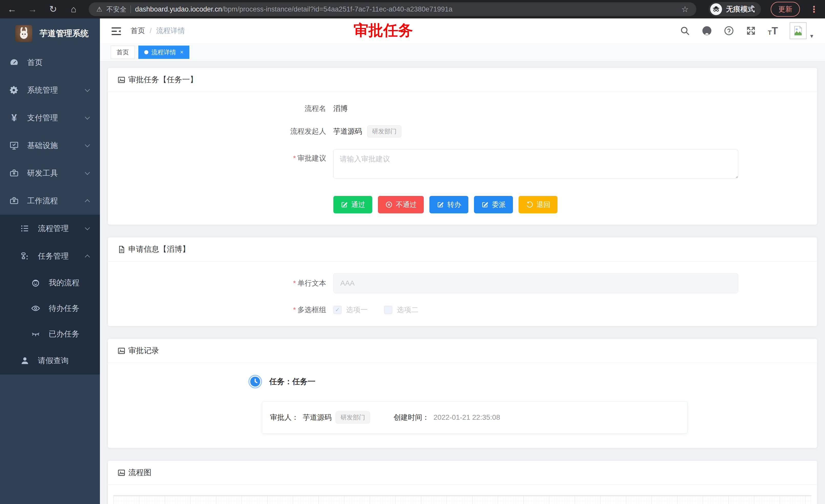 The image size is (825, 504). What do you see at coordinates (50, 309) in the screenshot?
I see `sidebar-item-todo-tasks: 待办任务` at bounding box center [50, 309].